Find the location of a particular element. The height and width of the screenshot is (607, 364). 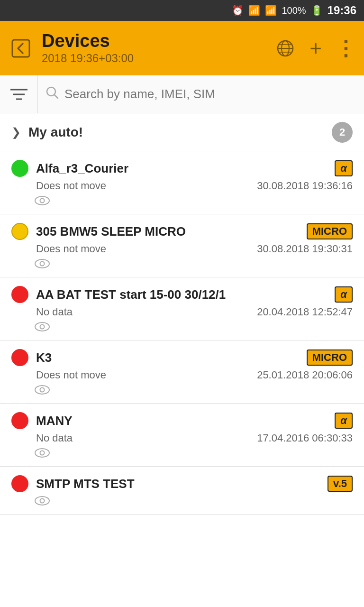

device-header: 305 BMW5 SLEEP MICRO MICRO is located at coordinates (182, 231).